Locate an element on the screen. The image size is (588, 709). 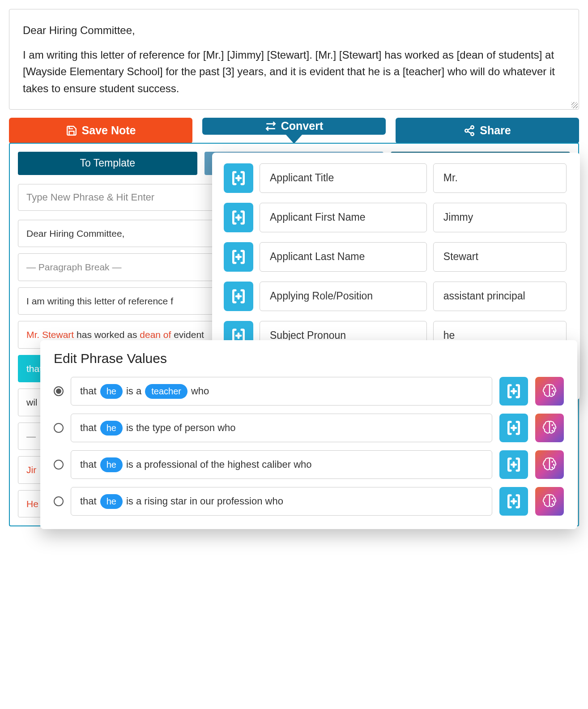
phrase-value-text: that he is a rising star in our professi… is located at coordinates (281, 501).